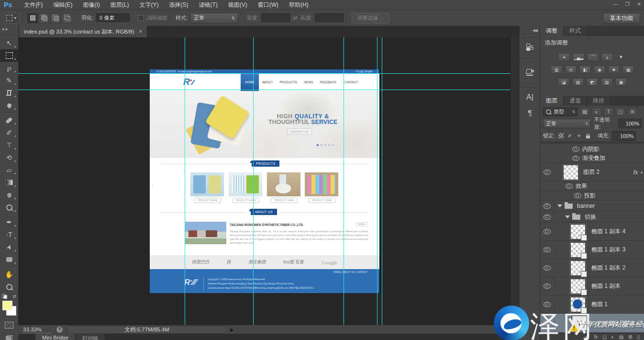  I want to click on color-lookup-icon: ▦, so click(628, 70).